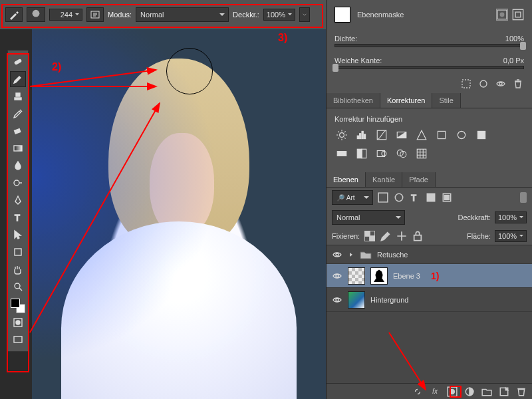 The width and height of the screenshot is (532, 399). I want to click on opacity-field: 100%, so click(279, 15).